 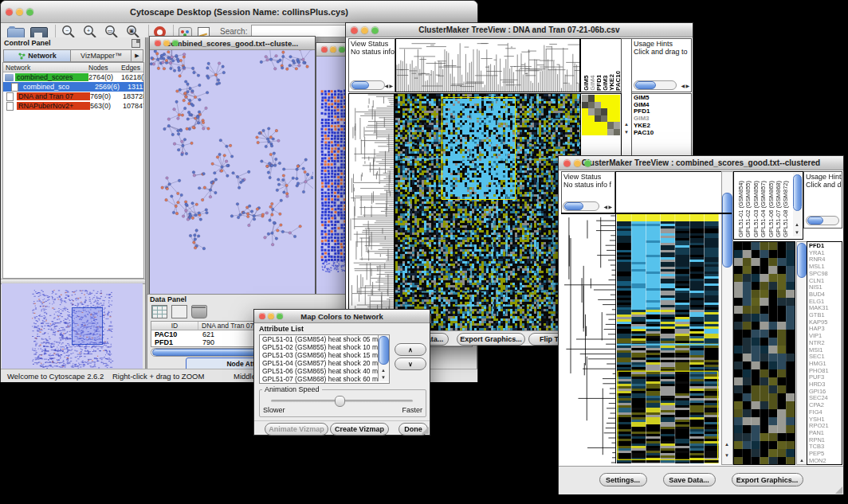 What do you see at coordinates (669, 193) in the screenshot?
I see `tv2-column-dendrogram` at bounding box center [669, 193].